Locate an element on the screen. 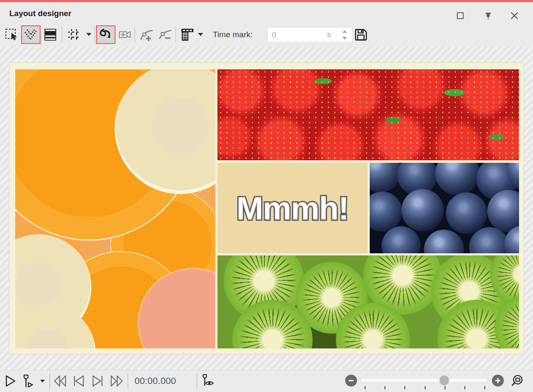 The image size is (533, 392). spinner-down-icon is located at coordinates (344, 38).